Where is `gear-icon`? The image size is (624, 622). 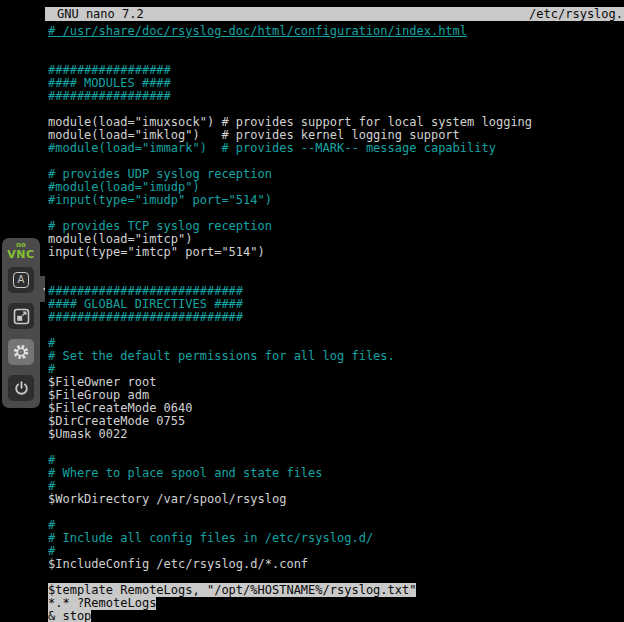
gear-icon is located at coordinates (21, 352).